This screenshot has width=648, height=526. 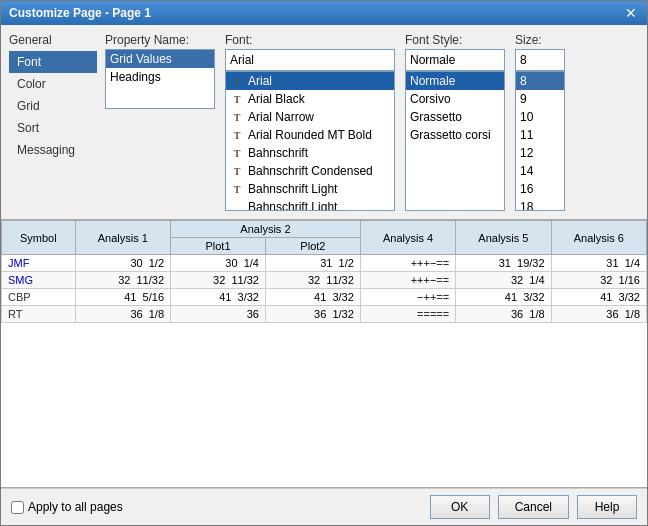 What do you see at coordinates (540, 135) in the screenshot?
I see `font-size-11: 11` at bounding box center [540, 135].